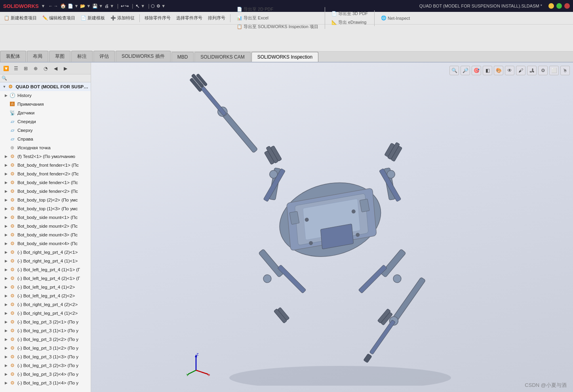 Image resolution: width=573 pixels, height=392 pixels. Describe the element at coordinates (45, 287) in the screenshot. I see `tree-part-left-leg1-2: ▶⚙(-) Bot_left_leg_prt_4 (1)<2>` at that location.